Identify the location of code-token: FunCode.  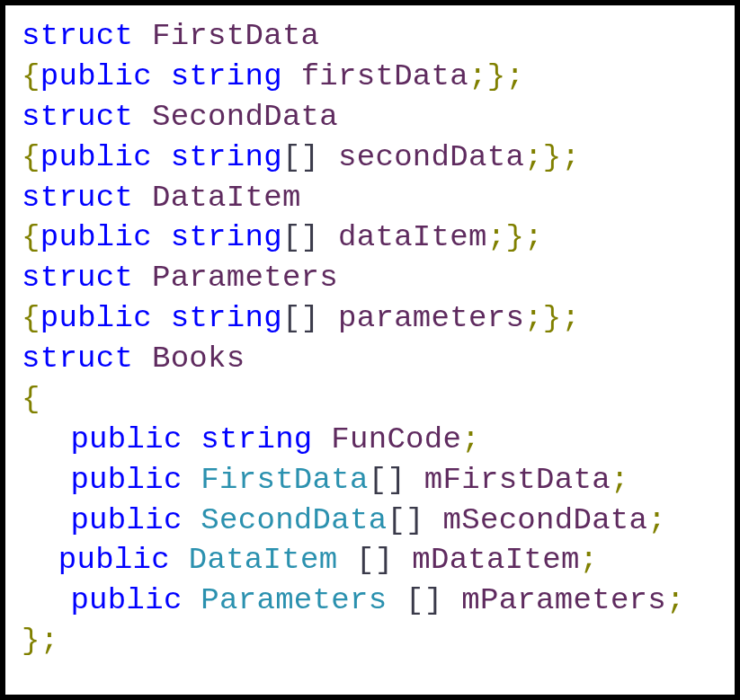
(396, 439).